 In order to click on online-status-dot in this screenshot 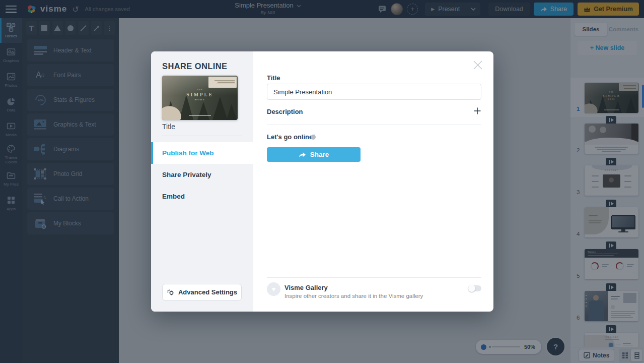, I will do `click(313, 137)`.